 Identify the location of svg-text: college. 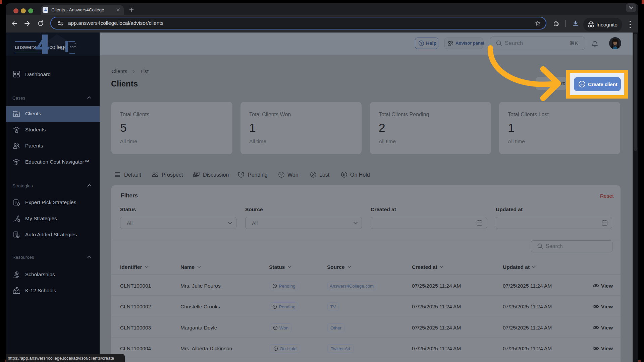
(58, 47).